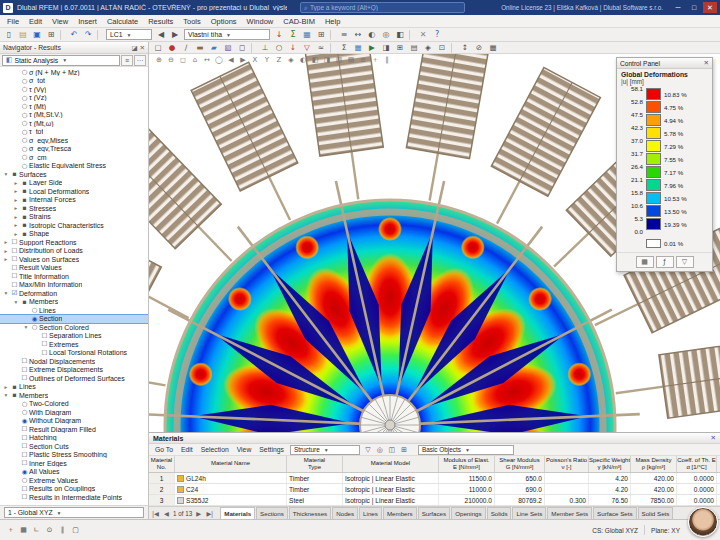 The width and height of the screenshot is (720, 540). What do you see at coordinates (466, 48) in the screenshot?
I see `measure-icon: ↕` at bounding box center [466, 48].